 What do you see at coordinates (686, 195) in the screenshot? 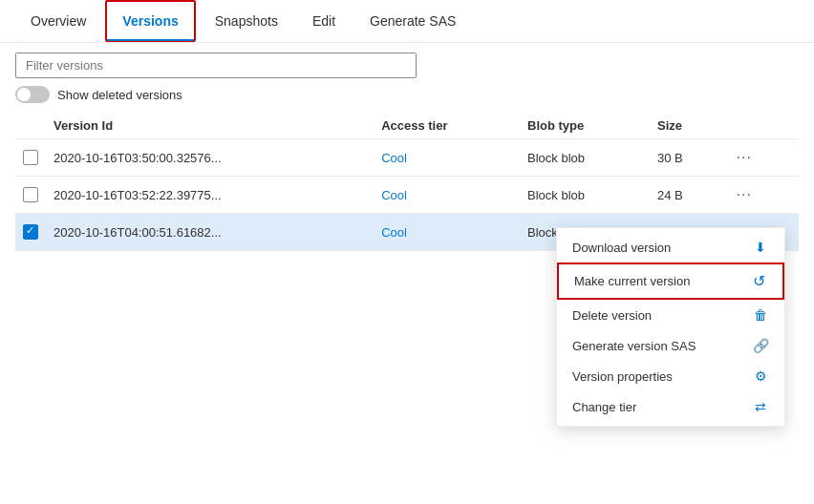
I see `row-1-size: 24 B` at bounding box center [686, 195].